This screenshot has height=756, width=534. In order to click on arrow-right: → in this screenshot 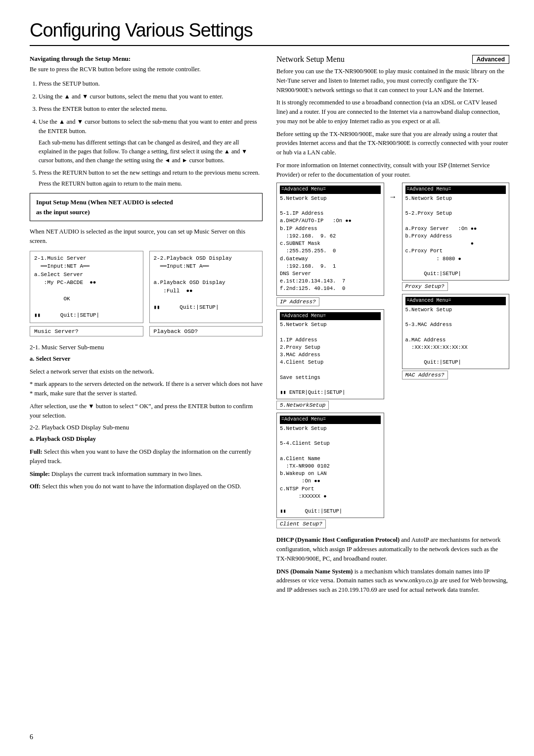, I will do `click(393, 192)`.